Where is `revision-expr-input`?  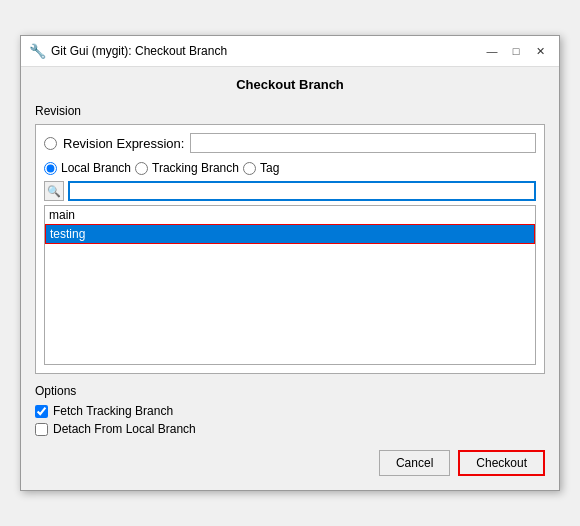 revision-expr-input is located at coordinates (363, 143).